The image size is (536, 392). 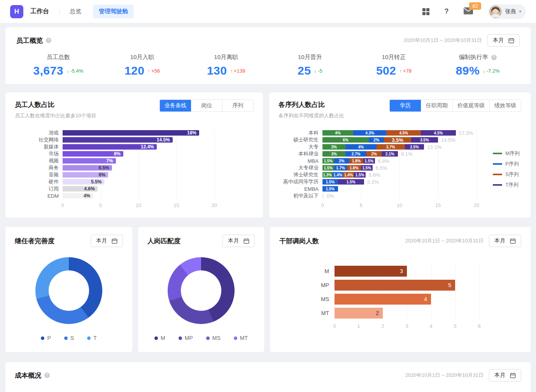 What do you see at coordinates (494, 57) in the screenshot?
I see `stat-help-icon: ?` at bounding box center [494, 57].